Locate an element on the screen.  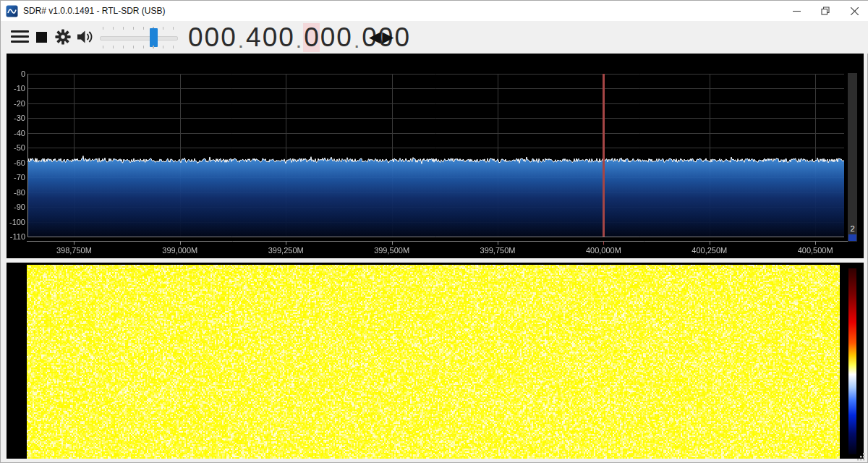
db-tick-label: -110 is located at coordinates (16, 237).